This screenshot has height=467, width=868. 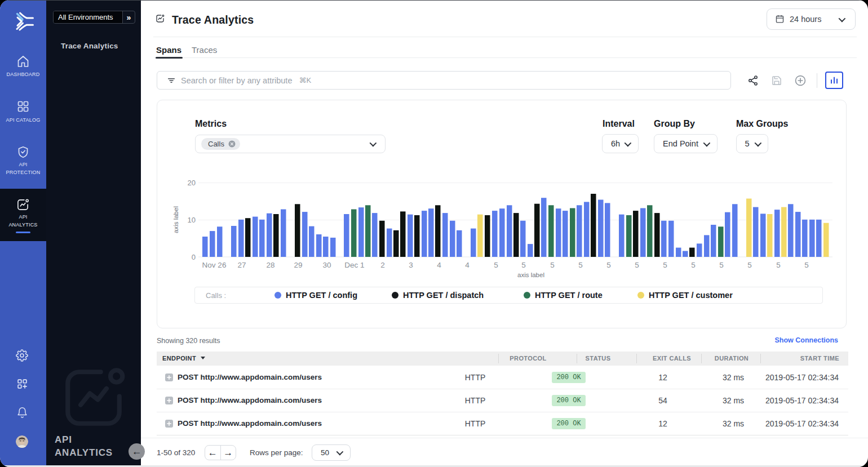 I want to click on svg-text: 20, so click(x=192, y=183).